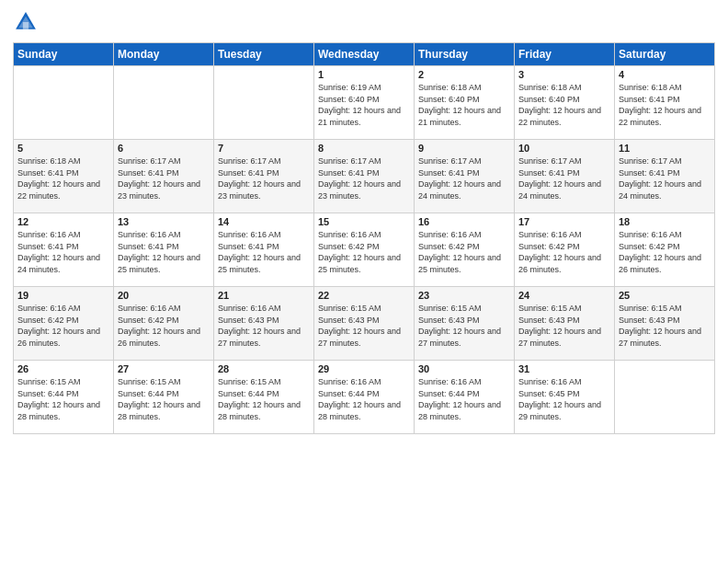  I want to click on day-cell-25: 25Sunrise: 6:15 AMSunset: 6:43 PMDayligh…, so click(665, 324).